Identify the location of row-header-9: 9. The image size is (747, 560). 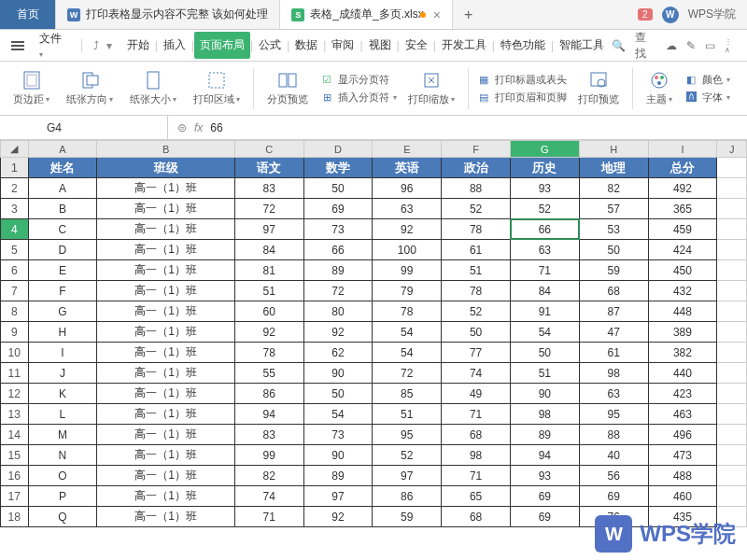
(15, 332).